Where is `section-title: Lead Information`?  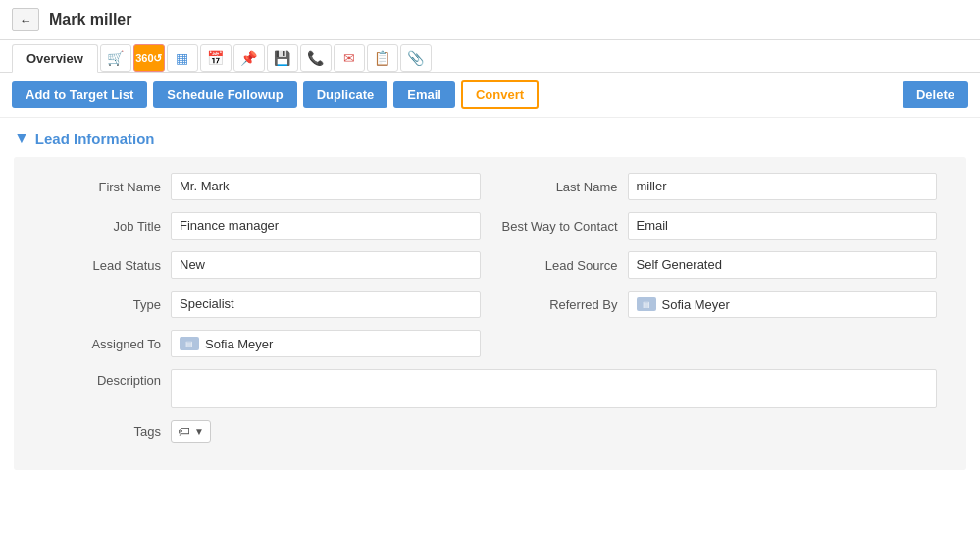
section-title: Lead Information is located at coordinates (95, 139).